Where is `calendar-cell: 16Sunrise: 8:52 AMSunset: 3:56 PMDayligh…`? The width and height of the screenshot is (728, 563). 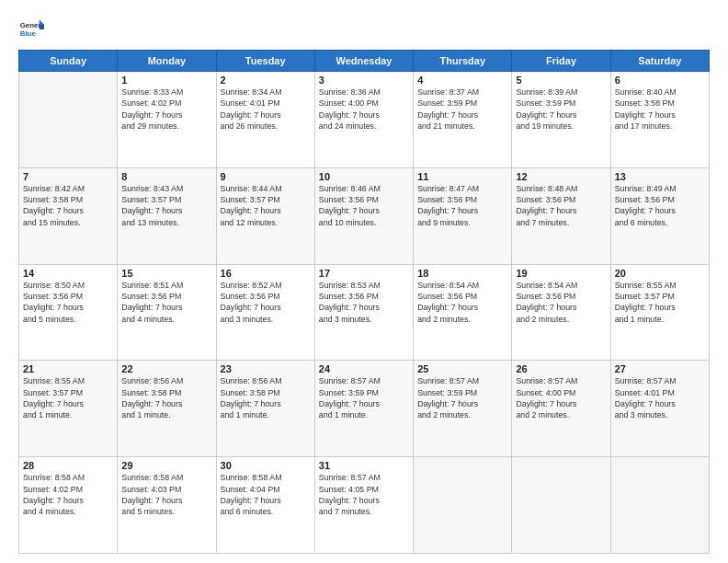 calendar-cell: 16Sunrise: 8:52 AMSunset: 3:56 PMDayligh… is located at coordinates (265, 313).